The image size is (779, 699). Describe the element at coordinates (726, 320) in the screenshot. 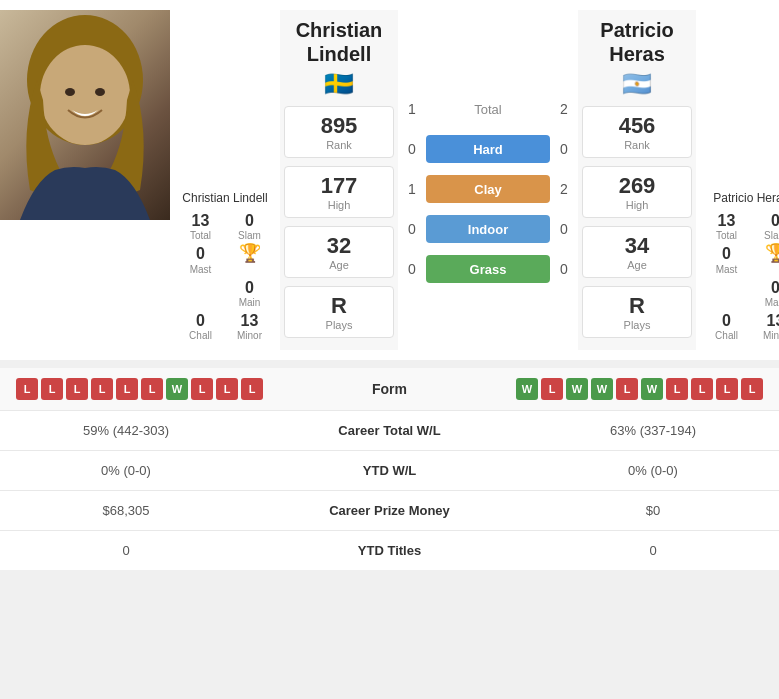

I see `right-chall-val: 0` at that location.